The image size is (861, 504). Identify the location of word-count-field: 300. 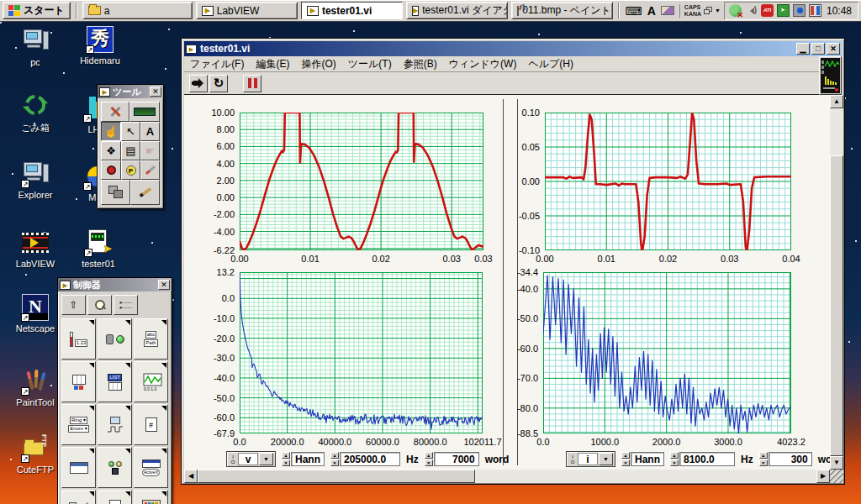
(790, 459).